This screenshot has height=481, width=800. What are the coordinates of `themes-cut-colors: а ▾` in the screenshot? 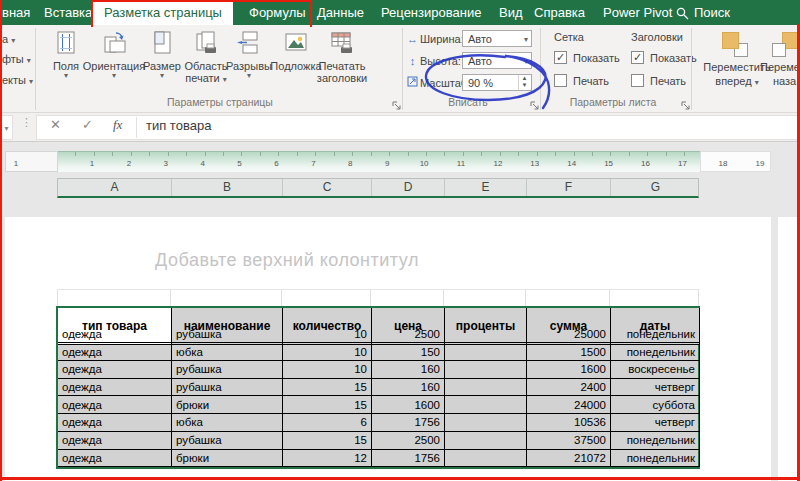 It's located at (8, 39).